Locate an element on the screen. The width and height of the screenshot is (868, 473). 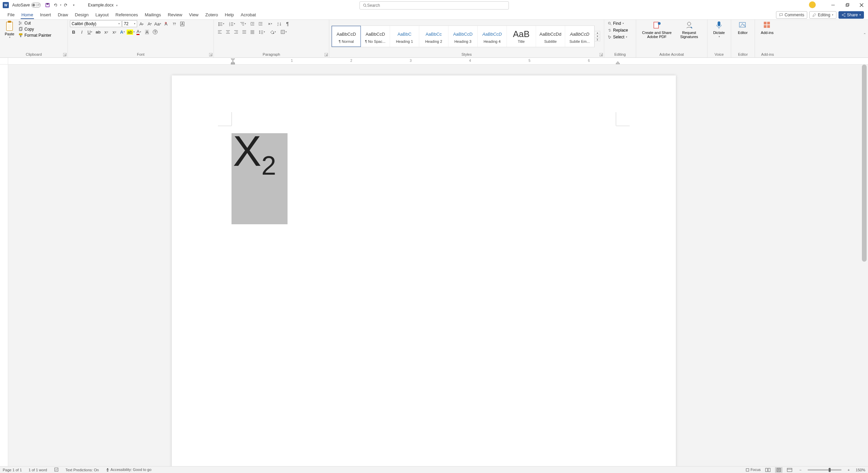
addins-button: Add-ins is located at coordinates (767, 28).